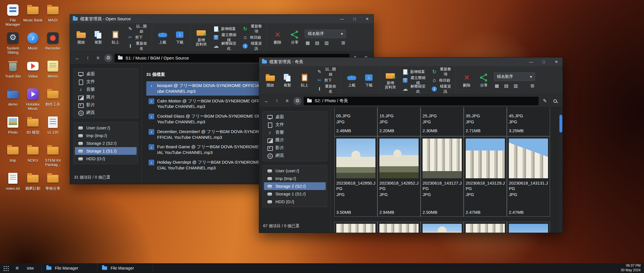  What do you see at coordinates (33, 128) in the screenshot?
I see `desktop-icon: 3D 模型` at bounding box center [33, 128].